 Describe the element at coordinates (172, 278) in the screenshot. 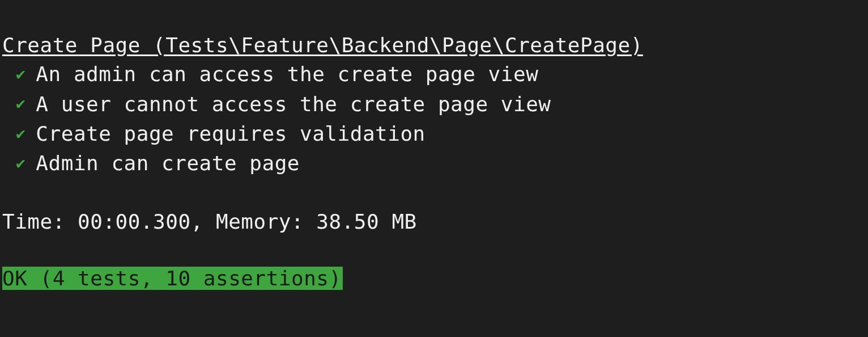

I see `result-badge: OK (4 tests, 10 assertions)` at that location.